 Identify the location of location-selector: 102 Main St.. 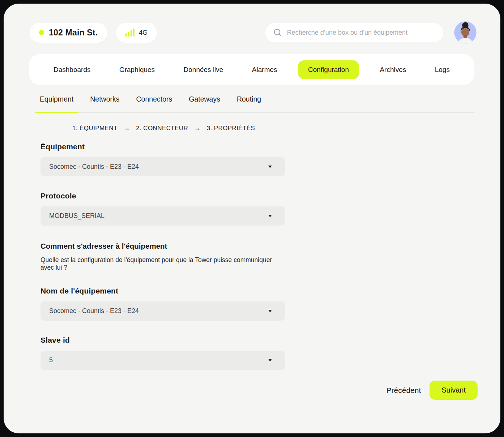
(68, 33).